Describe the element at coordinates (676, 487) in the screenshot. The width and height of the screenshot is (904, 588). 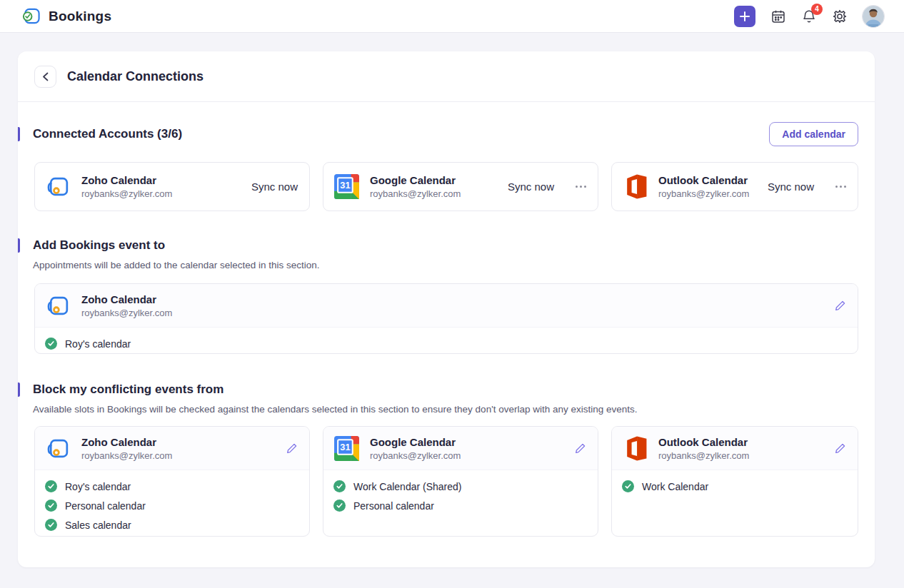
I see `calendar-name: Work Calendar` at that location.